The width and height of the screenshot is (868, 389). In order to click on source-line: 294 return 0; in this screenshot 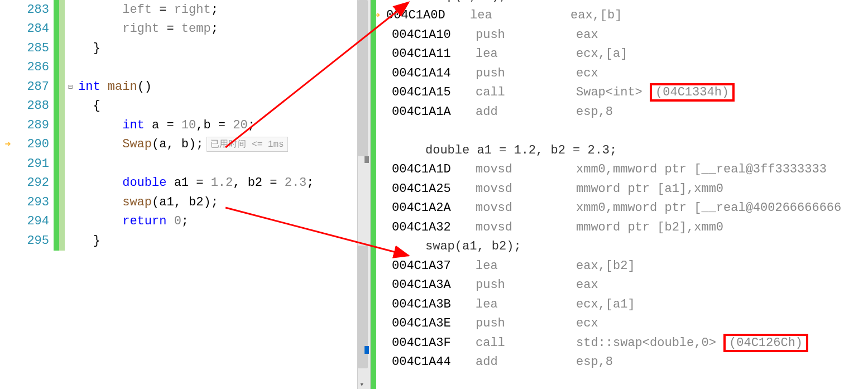, I will do `click(179, 222)`.